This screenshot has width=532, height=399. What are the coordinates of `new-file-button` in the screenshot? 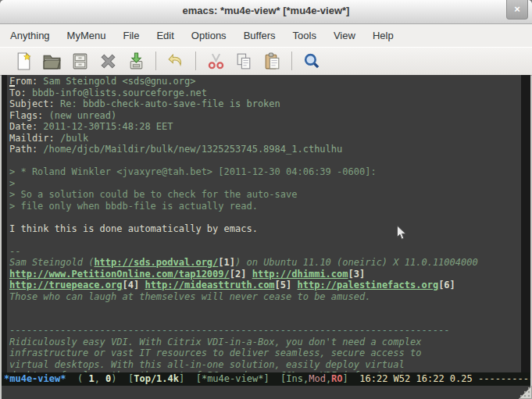 It's located at (23, 61).